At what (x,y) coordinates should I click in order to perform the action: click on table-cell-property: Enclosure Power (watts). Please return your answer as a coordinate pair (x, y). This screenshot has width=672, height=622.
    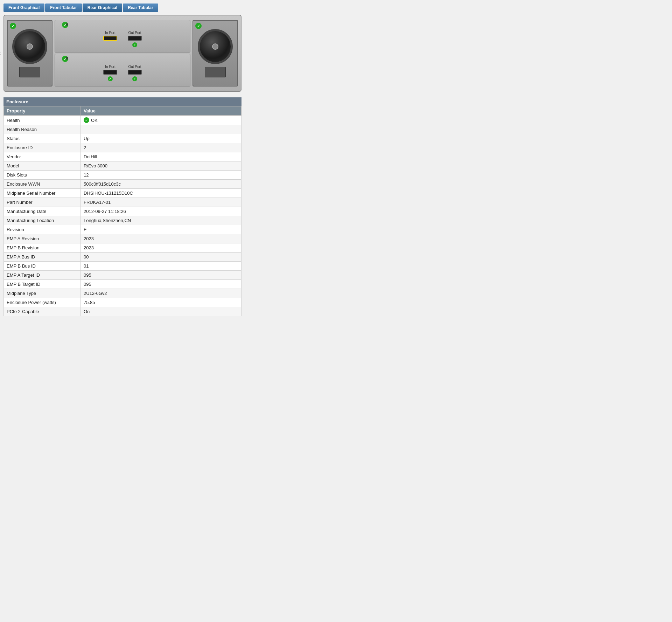
    Looking at the image, I should click on (42, 303).